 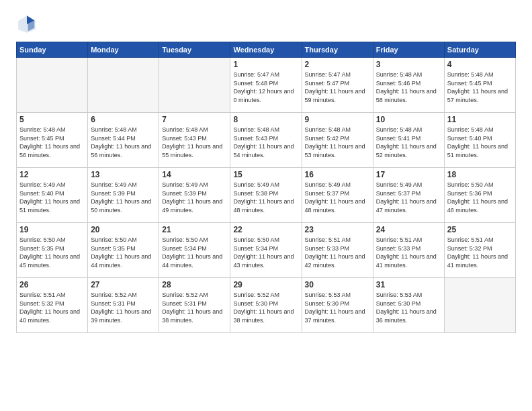 What do you see at coordinates (408, 64) in the screenshot?
I see `day-number: 3` at bounding box center [408, 64].